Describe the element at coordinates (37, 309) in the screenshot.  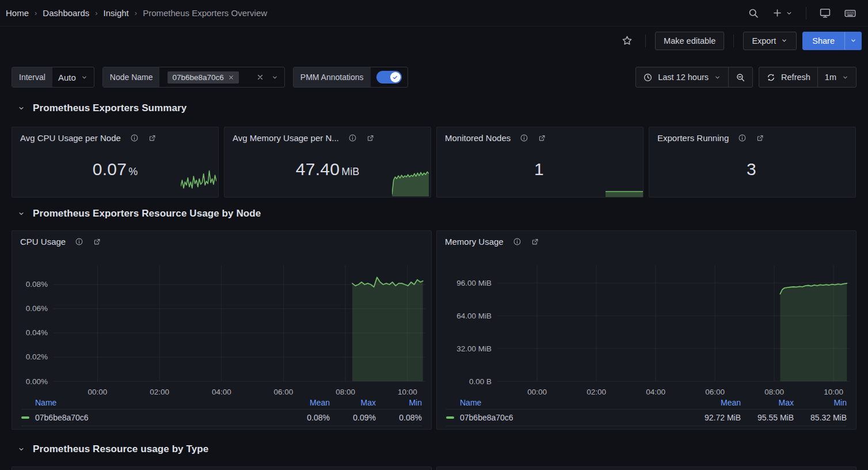
I see `svg-text: 0.06%` at that location.